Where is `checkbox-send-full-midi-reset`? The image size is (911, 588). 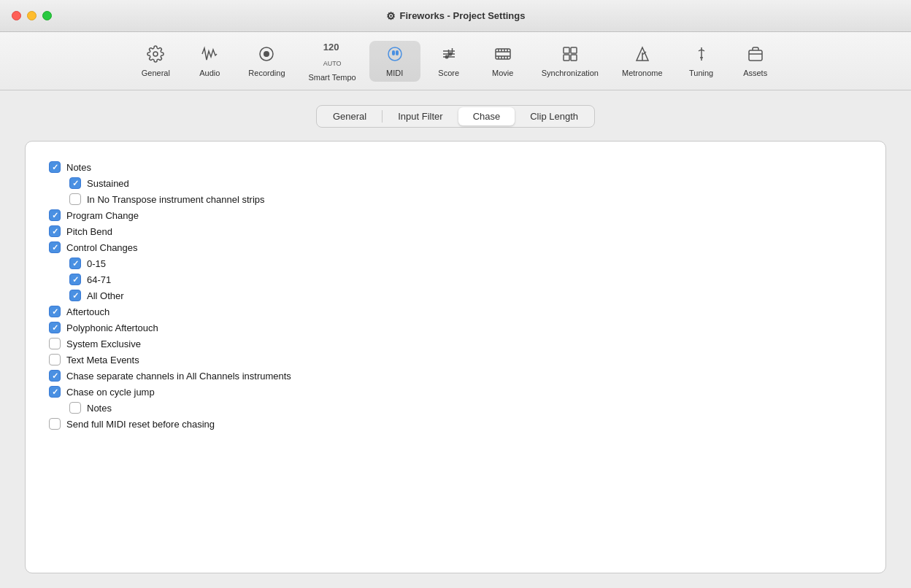
checkbox-send-full-midi-reset is located at coordinates (55, 424).